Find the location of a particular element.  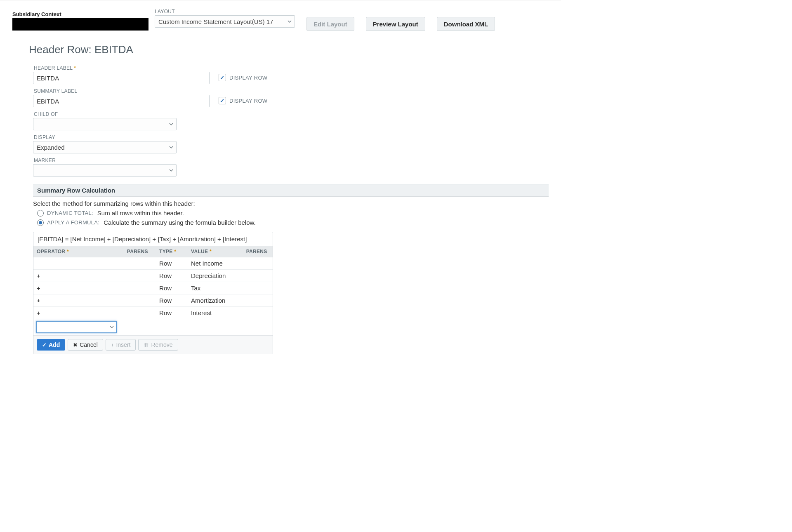

header-label-input is located at coordinates (121, 78).